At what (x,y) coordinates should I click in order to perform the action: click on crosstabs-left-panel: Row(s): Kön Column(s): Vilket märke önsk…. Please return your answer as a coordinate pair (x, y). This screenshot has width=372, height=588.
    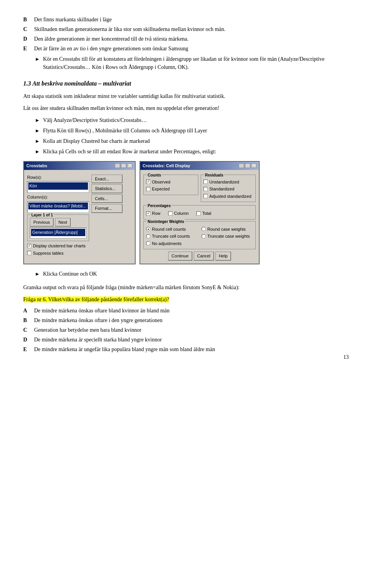
    Looking at the image, I should click on (58, 215).